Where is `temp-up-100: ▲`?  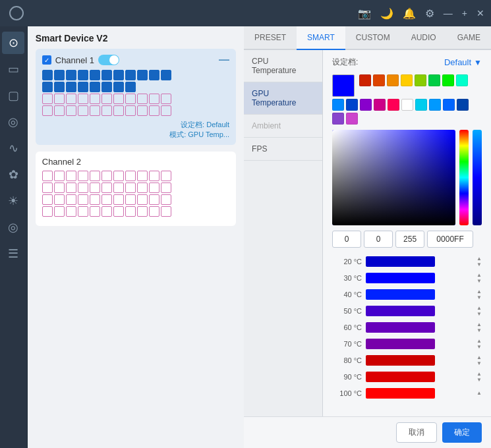
temp-up-100: ▲ is located at coordinates (479, 393).